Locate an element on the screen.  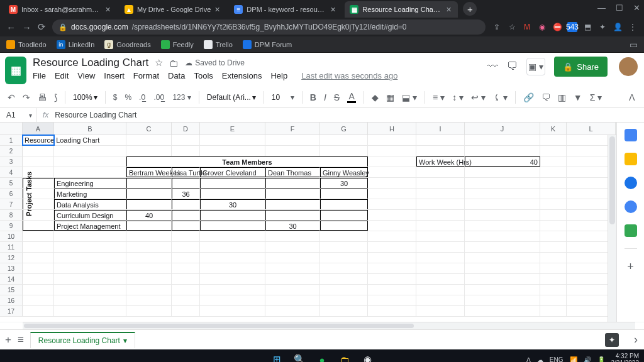
close-icon: ✕ is located at coordinates (108, 10).